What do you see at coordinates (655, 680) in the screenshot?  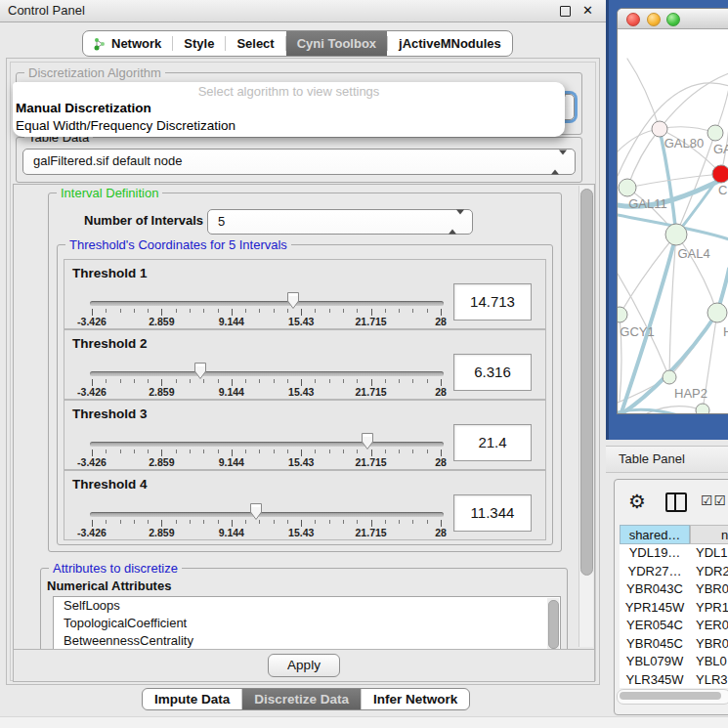 I see `table-cell: YLR345W` at bounding box center [655, 680].